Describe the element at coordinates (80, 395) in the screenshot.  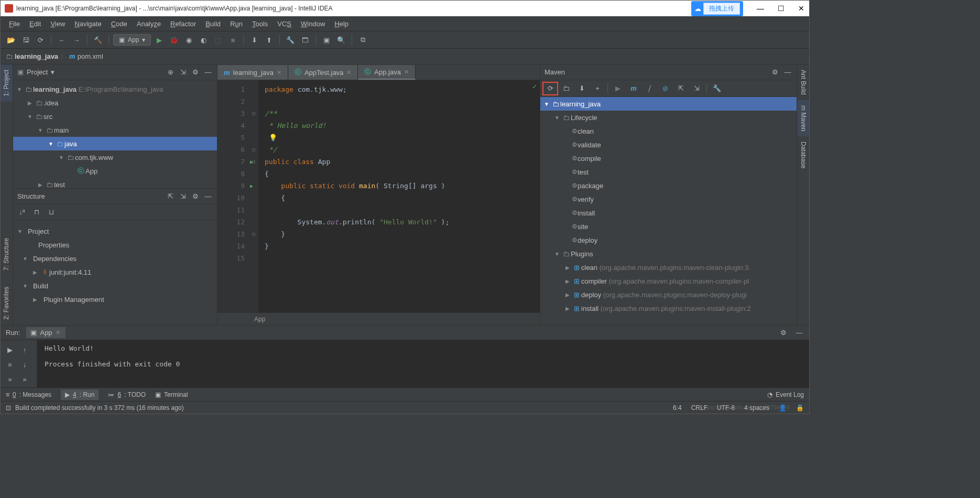
I see `run-tab: ▶ 4: Run` at that location.